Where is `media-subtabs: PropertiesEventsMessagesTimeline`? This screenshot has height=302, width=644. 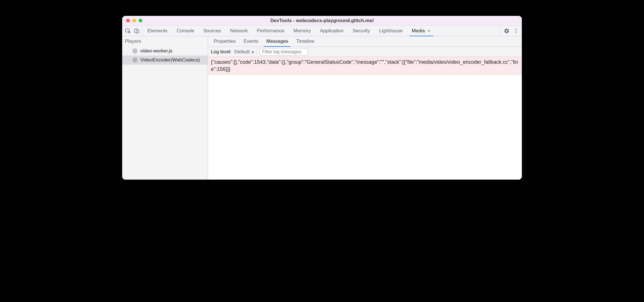 media-subtabs: PropertiesEventsMessagesTimeline is located at coordinates (365, 41).